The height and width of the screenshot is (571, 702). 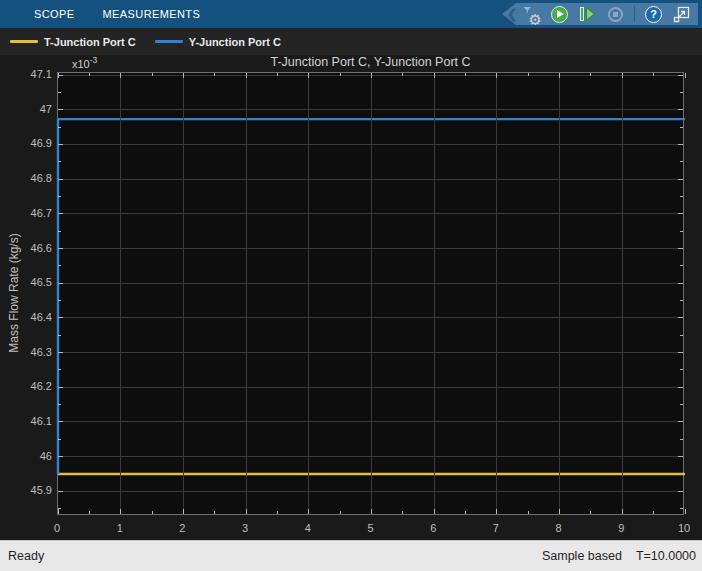 What do you see at coordinates (588, 14) in the screenshot?
I see `step-forward-button` at bounding box center [588, 14].